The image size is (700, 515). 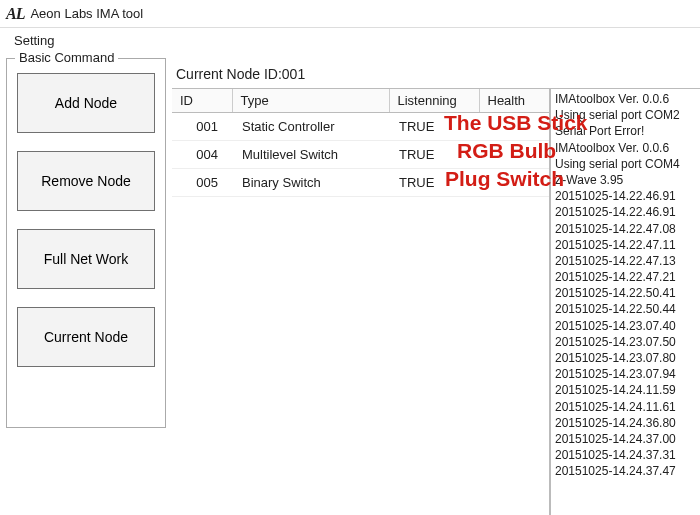 What do you see at coordinates (628, 342) in the screenshot?
I see `log-line: 20151025-14.23.07.50` at bounding box center [628, 342].